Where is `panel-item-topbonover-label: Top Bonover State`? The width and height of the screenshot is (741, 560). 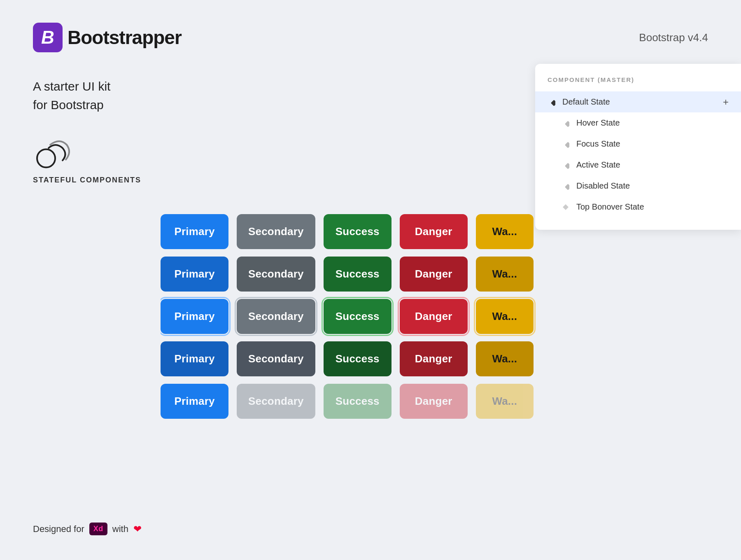 panel-item-topbonover-label: Top Bonover State is located at coordinates (610, 207).